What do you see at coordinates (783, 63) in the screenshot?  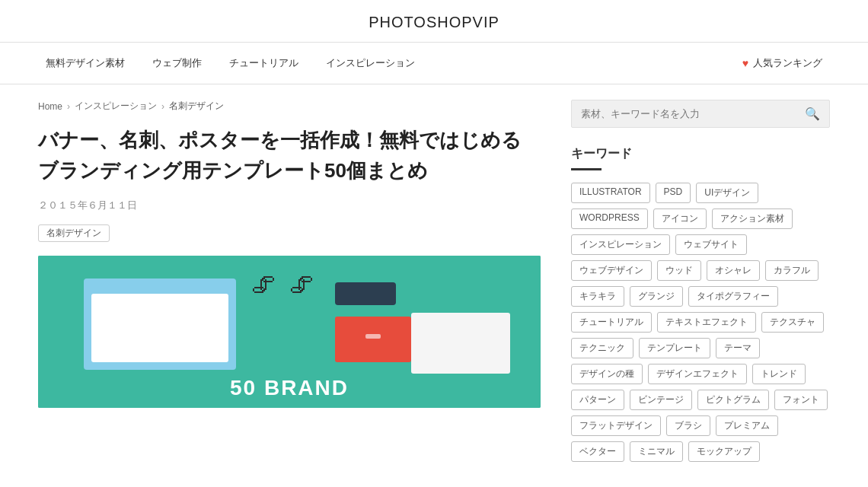 I see `nav-ranking: ♥ 人気ランキング` at bounding box center [783, 63].